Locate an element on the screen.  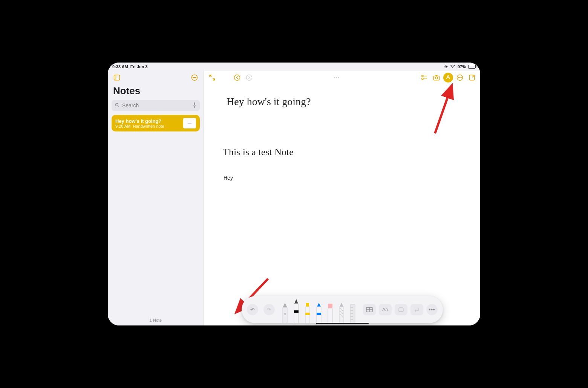
more-button is located at coordinates (460, 78).